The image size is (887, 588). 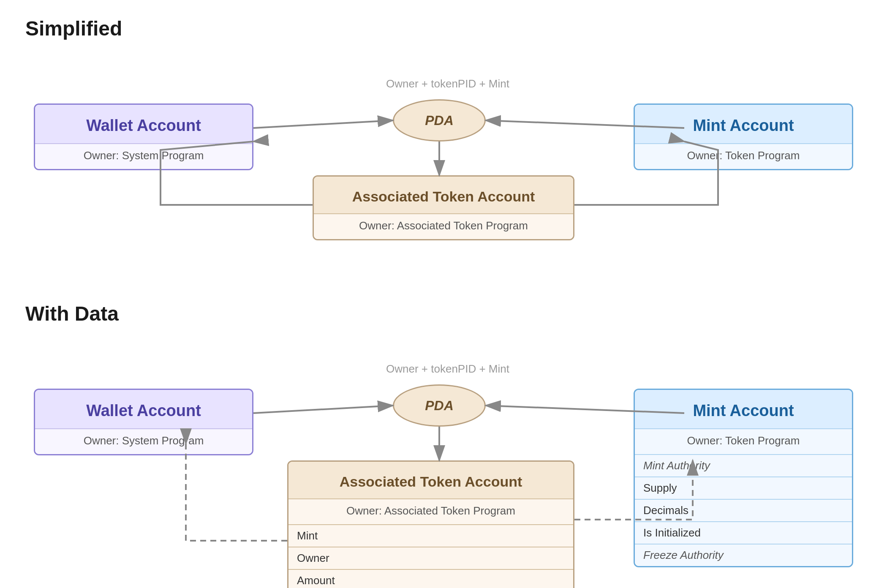 I want to click on simplified-ata-box: Associated Token Account Owner, so click(x=444, y=208).